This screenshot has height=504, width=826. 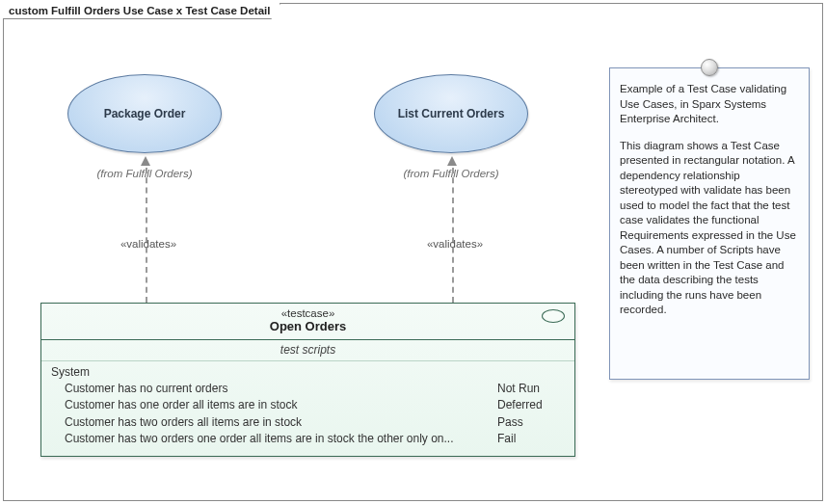 What do you see at coordinates (308, 389) in the screenshot?
I see `table-row: Customer has no current orders Not Run` at bounding box center [308, 389].